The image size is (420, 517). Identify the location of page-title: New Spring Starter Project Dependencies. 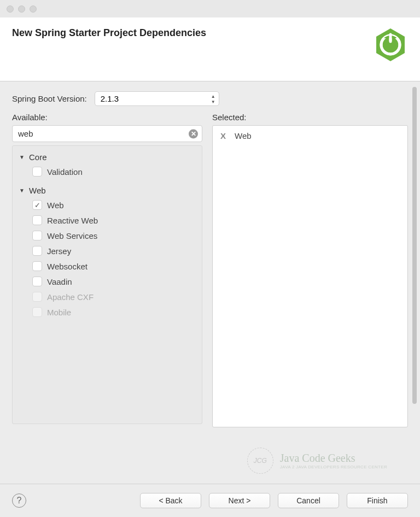
(109, 33).